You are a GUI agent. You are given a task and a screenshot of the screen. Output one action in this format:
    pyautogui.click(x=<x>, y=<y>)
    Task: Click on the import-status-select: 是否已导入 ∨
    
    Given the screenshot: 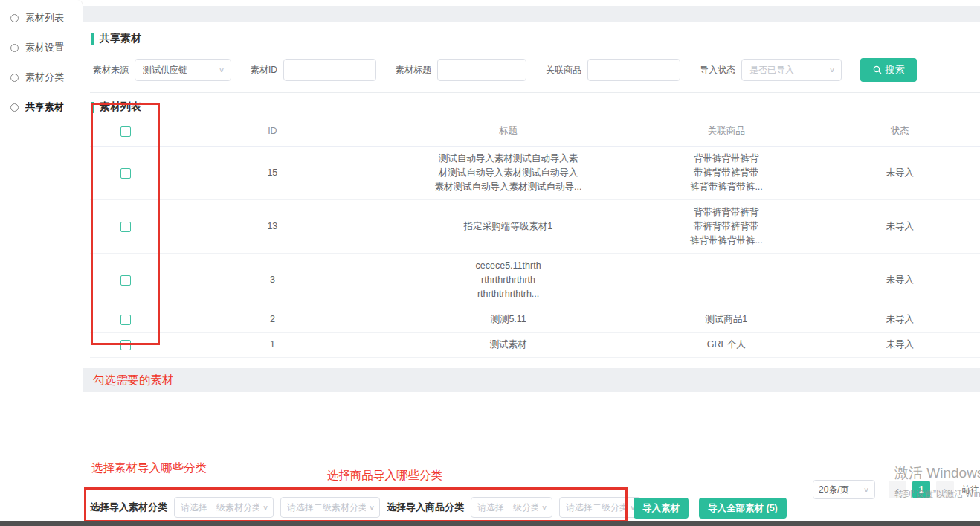 What is the action you would take?
    pyautogui.click(x=791, y=70)
    